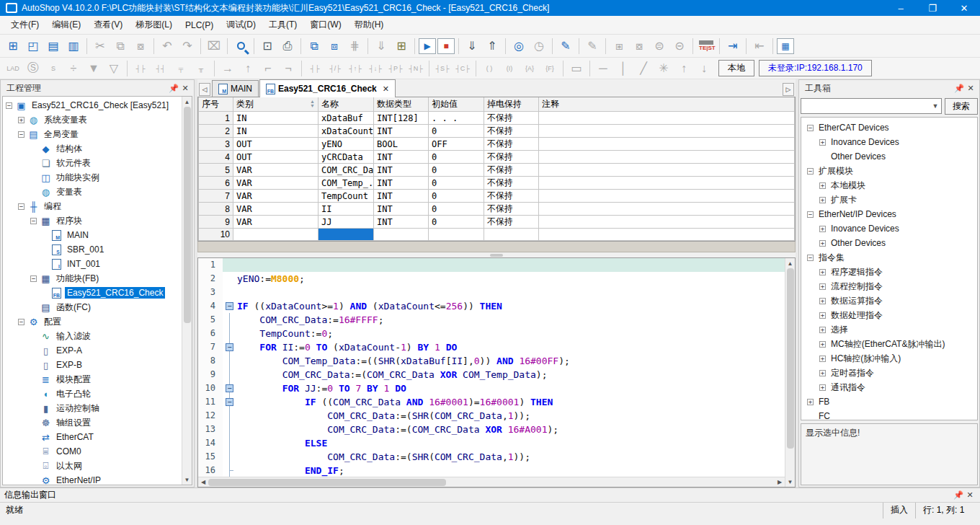 The image size is (980, 525). Describe the element at coordinates (216, 105) in the screenshot. I see `column-header-0: 序号` at that location.